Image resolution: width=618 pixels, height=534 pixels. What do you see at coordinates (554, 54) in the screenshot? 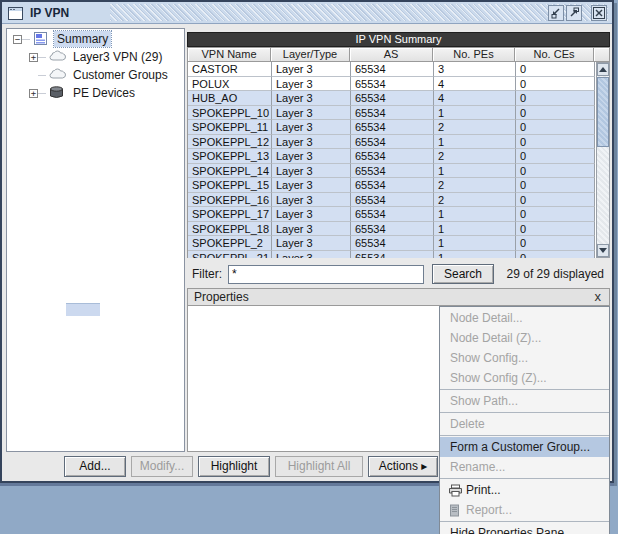
I see `column-header-no-ces: No. CEs` at bounding box center [554, 54].